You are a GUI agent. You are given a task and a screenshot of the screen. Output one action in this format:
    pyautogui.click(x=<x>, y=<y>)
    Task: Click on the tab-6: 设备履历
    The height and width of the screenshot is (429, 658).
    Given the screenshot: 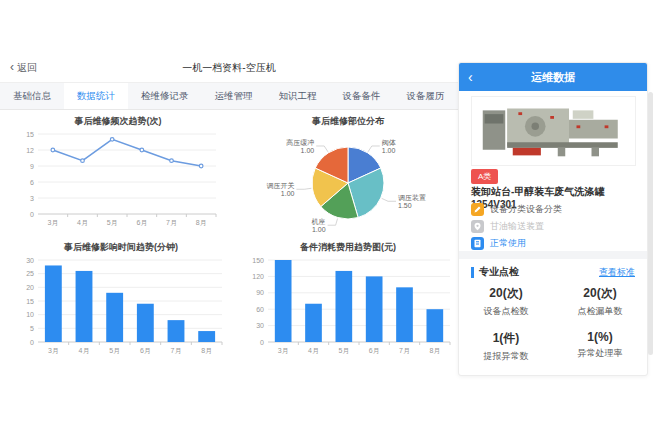 What is the action you would take?
    pyautogui.click(x=426, y=96)
    